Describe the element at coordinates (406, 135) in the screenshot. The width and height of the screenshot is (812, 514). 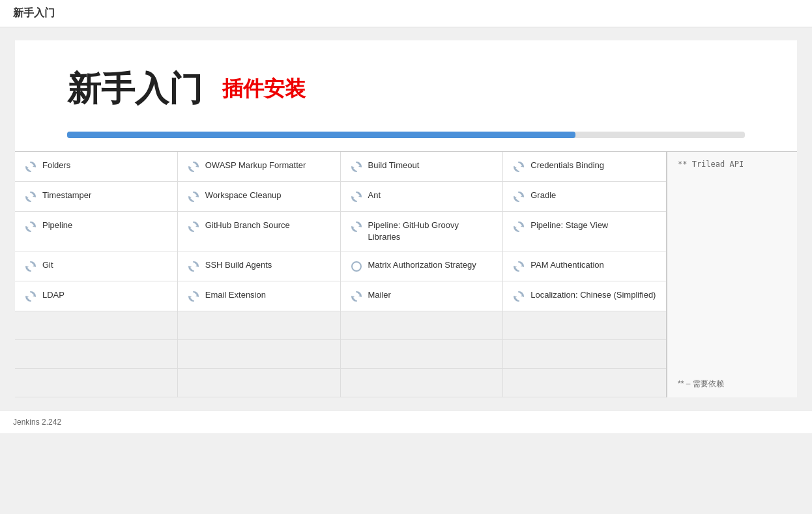
I see `progress-bar-outer` at that location.